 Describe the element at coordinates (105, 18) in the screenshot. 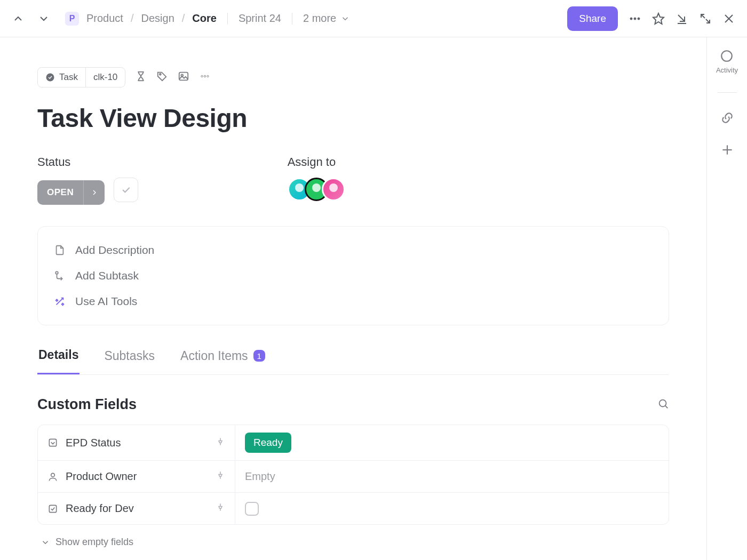

I see `breadcrumb-item: Product` at that location.